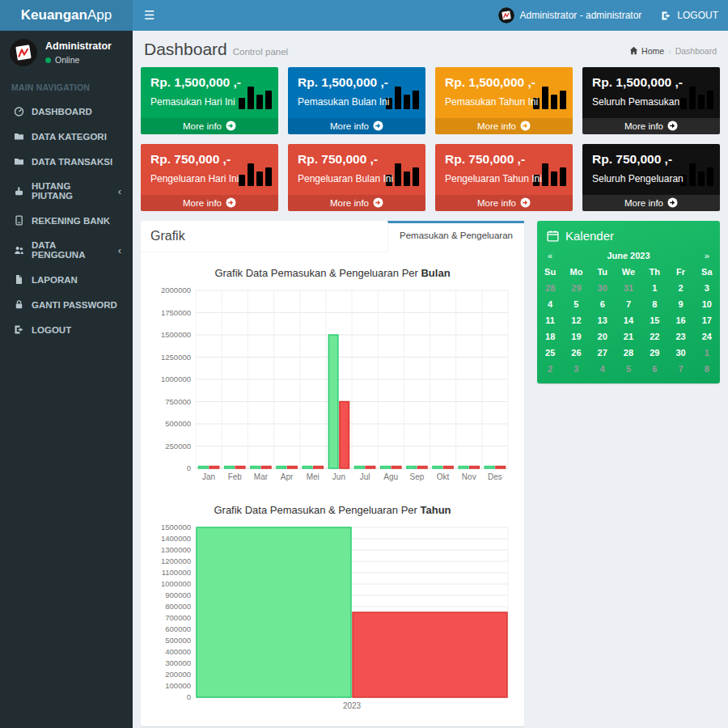 This screenshot has height=728, width=728. Describe the element at coordinates (680, 304) in the screenshot. I see `calendar-day-cell: 9` at that location.